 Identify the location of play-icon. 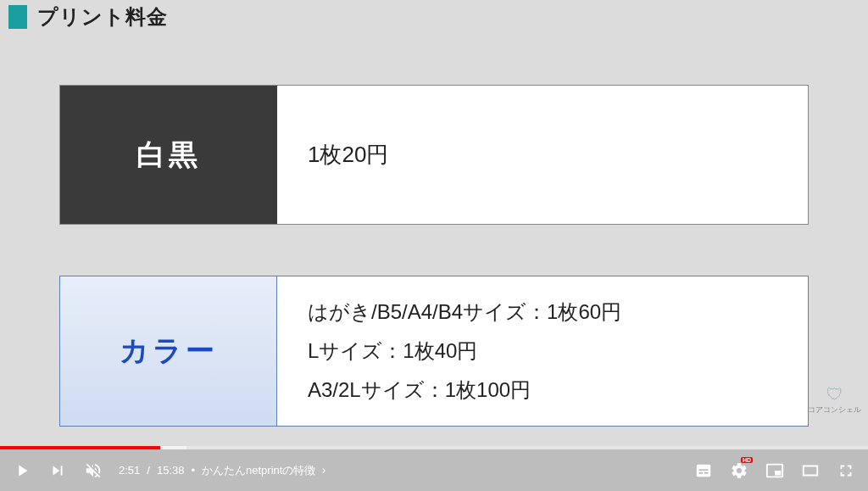
(22, 471).